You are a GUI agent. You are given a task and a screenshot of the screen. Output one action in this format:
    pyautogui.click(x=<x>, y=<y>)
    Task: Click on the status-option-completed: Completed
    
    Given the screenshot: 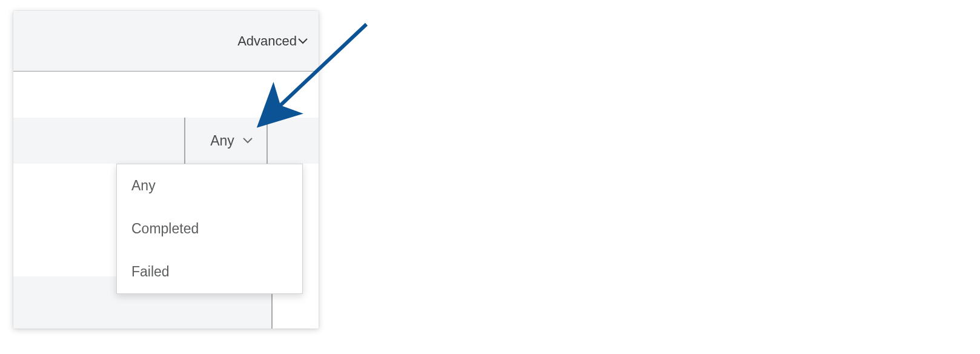 What is the action you would take?
    pyautogui.click(x=210, y=229)
    